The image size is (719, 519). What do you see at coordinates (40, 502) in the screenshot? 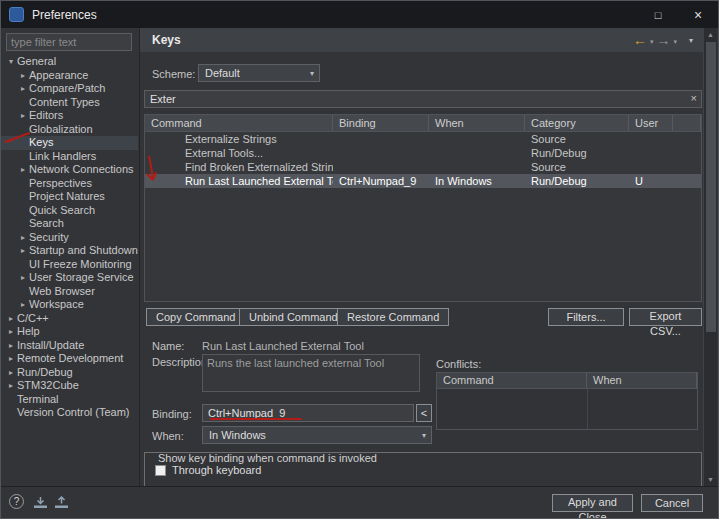
I see `import-preferences-icon` at bounding box center [40, 502].